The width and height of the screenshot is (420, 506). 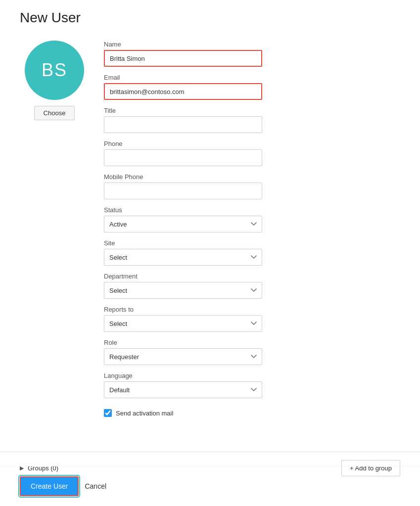 What do you see at coordinates (252, 319) in the screenshot?
I see `reports-to-field-group: Reports to Select` at bounding box center [252, 319].